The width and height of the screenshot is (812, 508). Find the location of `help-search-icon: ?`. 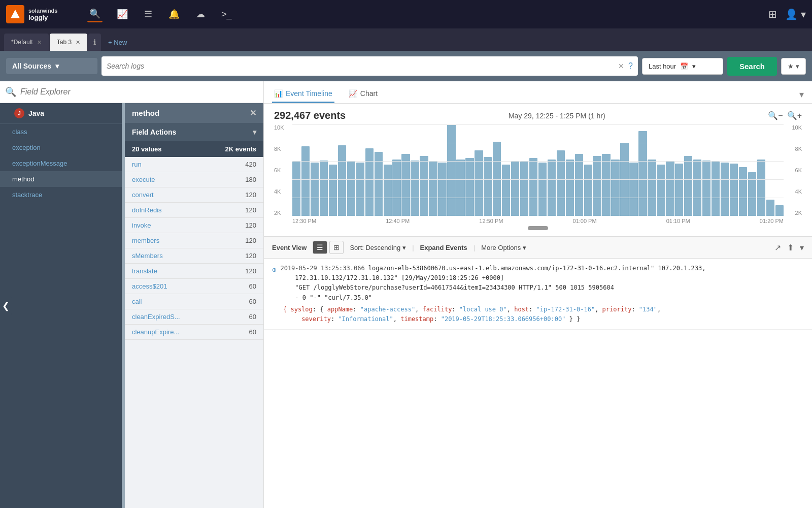

help-search-icon: ? is located at coordinates (630, 66).